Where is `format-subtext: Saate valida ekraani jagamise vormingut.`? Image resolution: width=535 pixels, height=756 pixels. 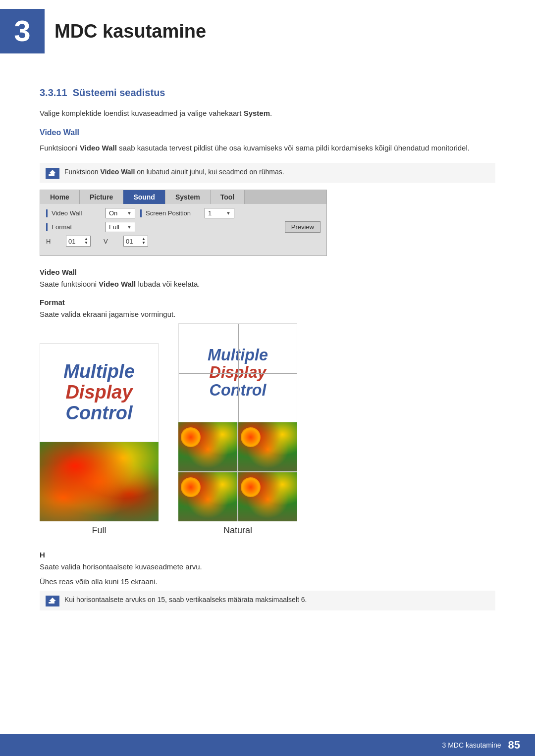 format-subtext: Saate valida ekraani jagamise vormingut. is located at coordinates (268, 314).